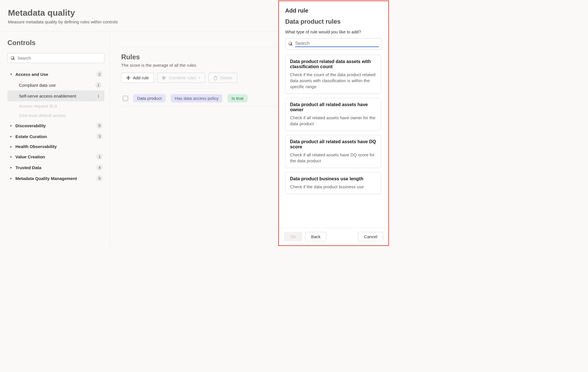 The height and width of the screenshot is (372, 588). I want to click on tree-item-discoverability: ▸ Discoverability 5, so click(56, 126).